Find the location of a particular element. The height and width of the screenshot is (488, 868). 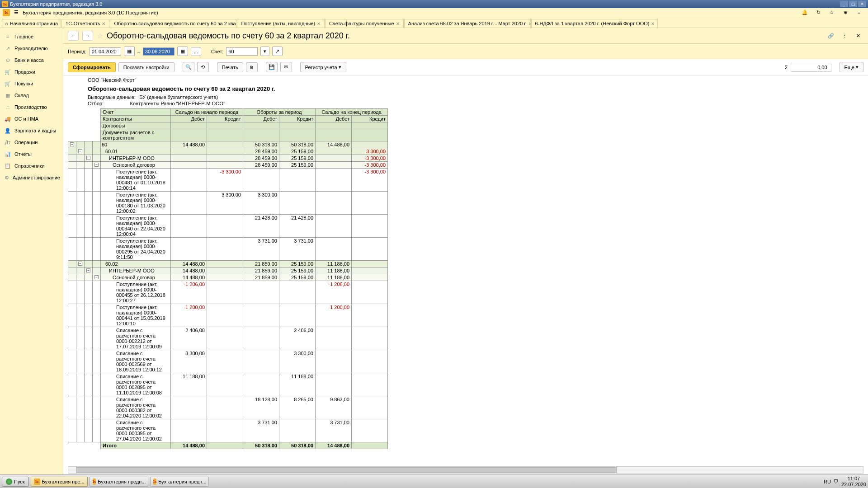

table-row: −ИНТЕРЬЕР-М ООО28 459,0025 159,00-3 300,… is located at coordinates (228, 158).